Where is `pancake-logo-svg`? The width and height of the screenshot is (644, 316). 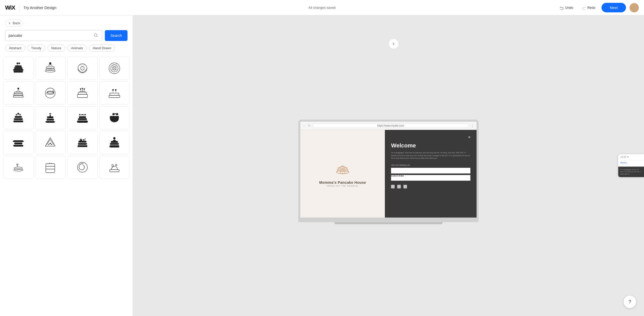
pancake-logo-svg is located at coordinates (343, 169).